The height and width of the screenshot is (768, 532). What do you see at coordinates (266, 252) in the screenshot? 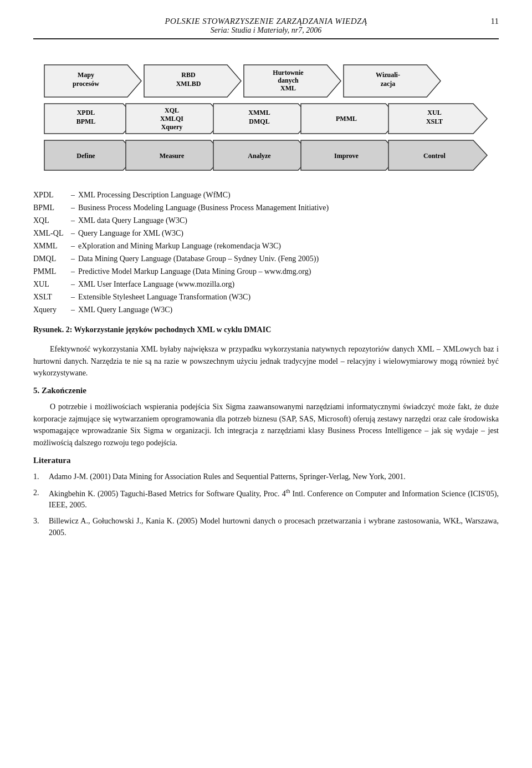
I see `abbreviations-list: XPDL – XML Processing Description Langua…` at bounding box center [266, 252].